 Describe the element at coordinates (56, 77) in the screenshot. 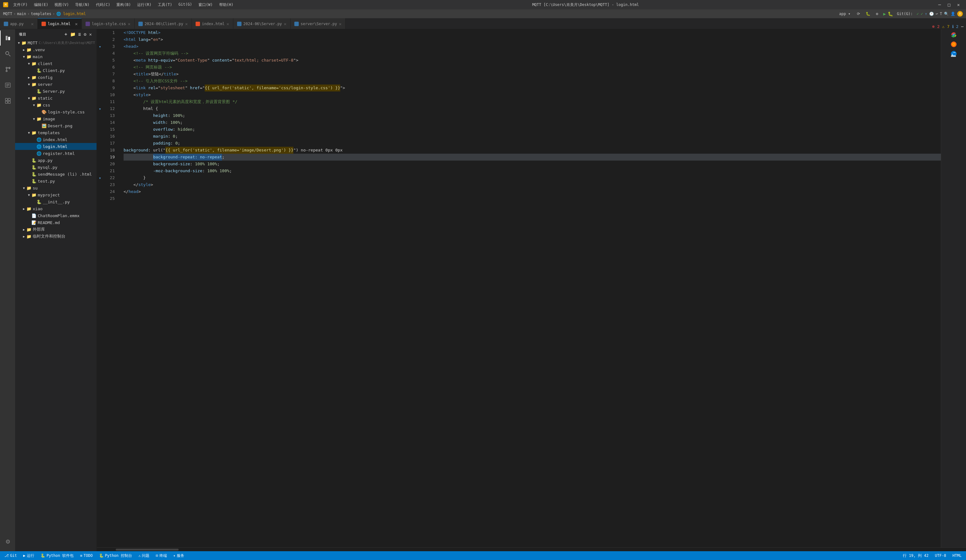

I see `tree-item-config: ▶ 📁 config` at that location.